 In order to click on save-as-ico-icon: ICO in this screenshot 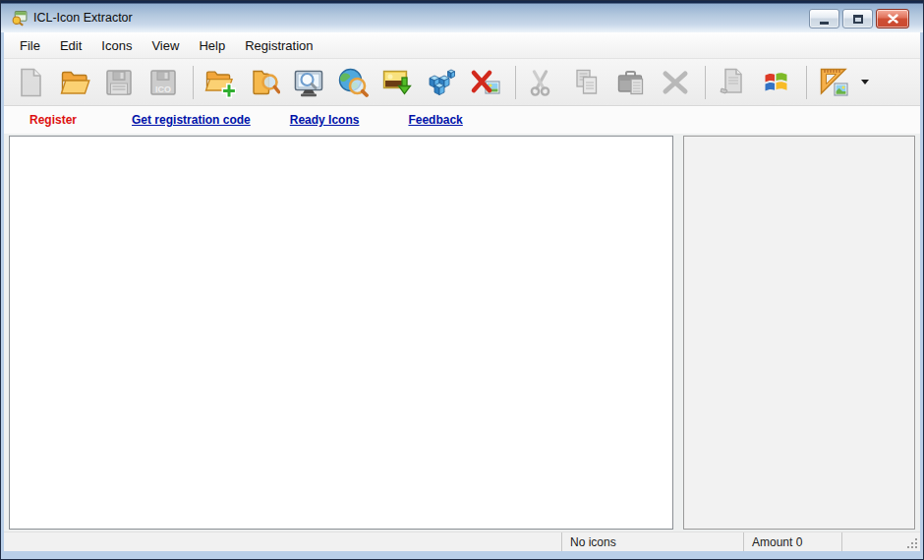, I will do `click(163, 83)`.